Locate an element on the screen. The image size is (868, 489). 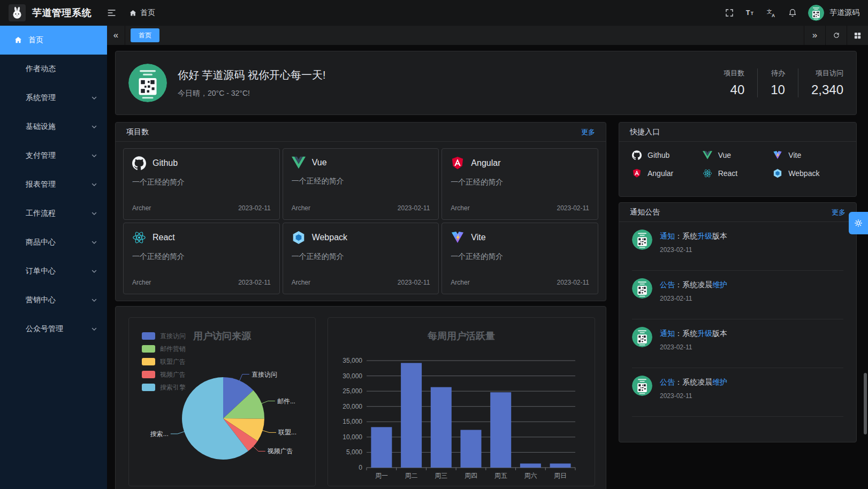
project-name: Github is located at coordinates (165, 163).